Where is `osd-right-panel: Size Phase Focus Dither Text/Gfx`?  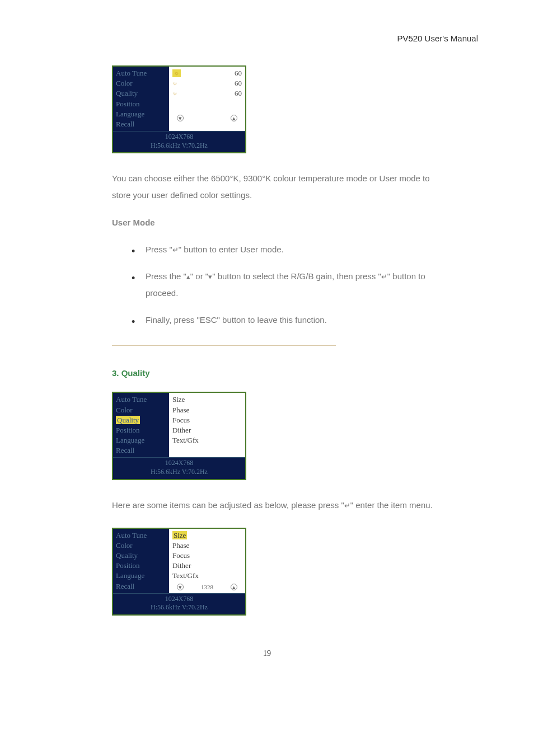 osd-right-panel: Size Phase Focus Dither Text/Gfx is located at coordinates (207, 425).